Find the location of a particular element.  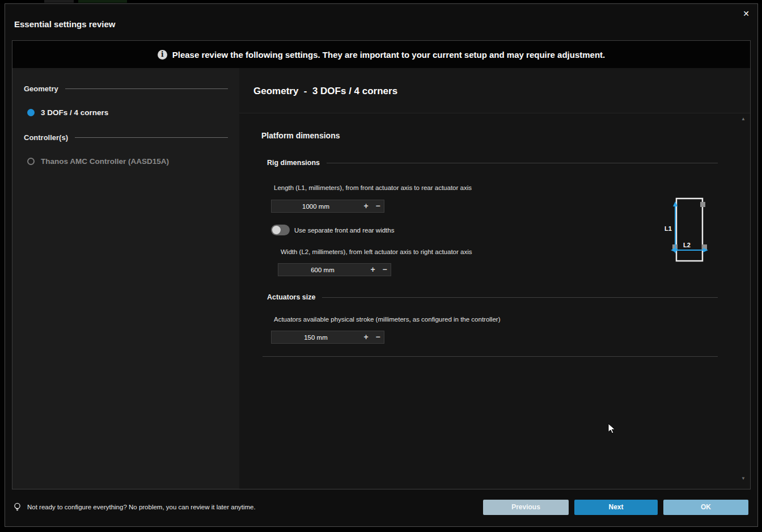

banner-text: Please review the following settings. Th… is located at coordinates (389, 54).